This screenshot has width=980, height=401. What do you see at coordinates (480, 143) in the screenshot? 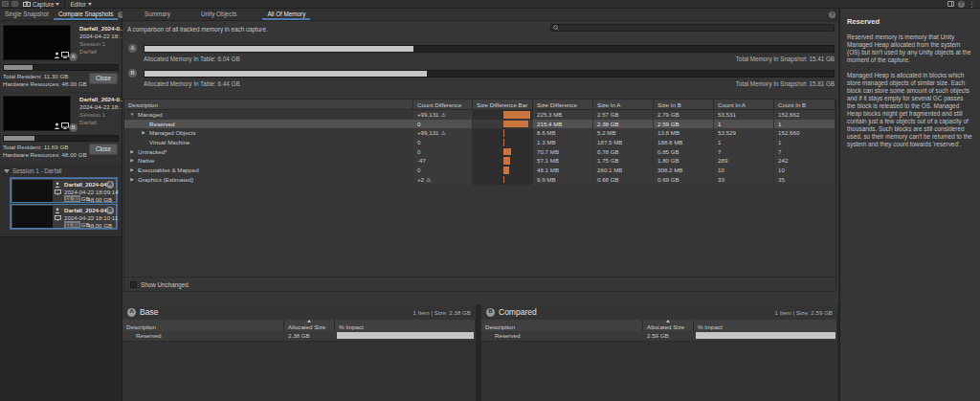
I see `table-row: Virtual Machine 0⚠ 1.3 MB 187.5 MB 188.8…` at bounding box center [480, 143].